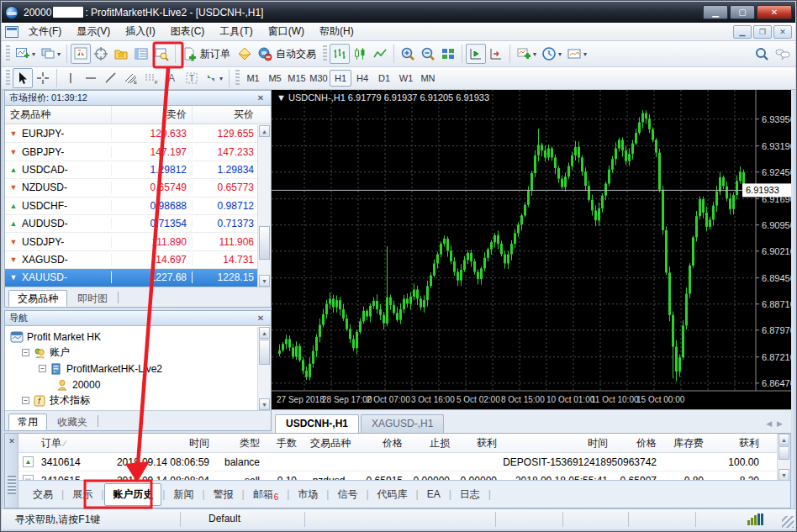  What do you see at coordinates (151, 78) in the screenshot?
I see `fibonacci-button: F` at bounding box center [151, 78].